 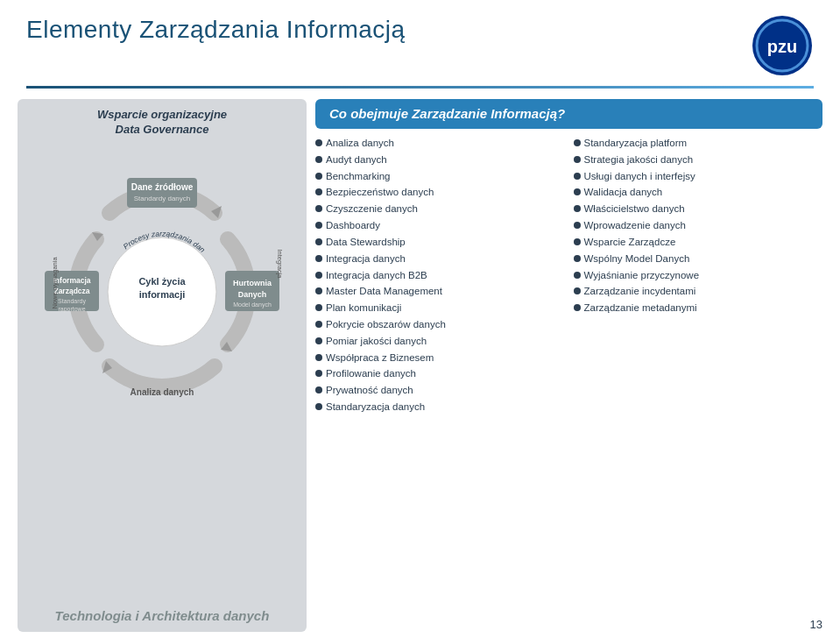 What do you see at coordinates (699, 259) in the screenshot?
I see `list-item: Wspólny Model Danych` at bounding box center [699, 259].